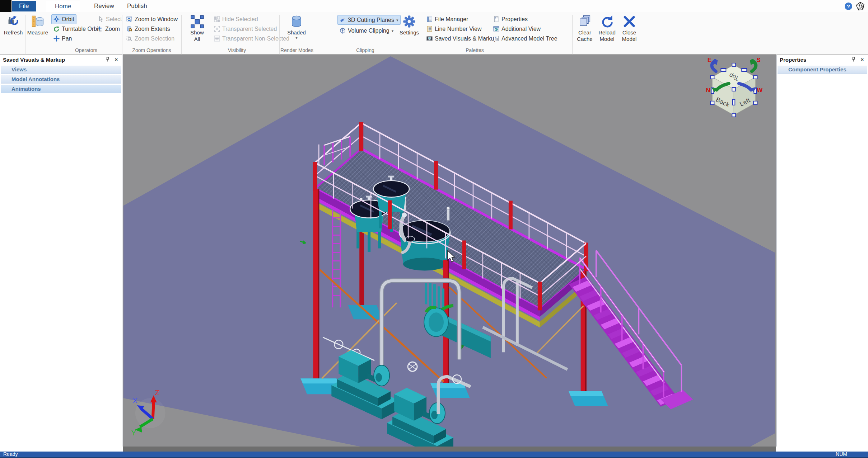  What do you see at coordinates (134, 433) in the screenshot?
I see `axis-y-label: Y` at bounding box center [134, 433].